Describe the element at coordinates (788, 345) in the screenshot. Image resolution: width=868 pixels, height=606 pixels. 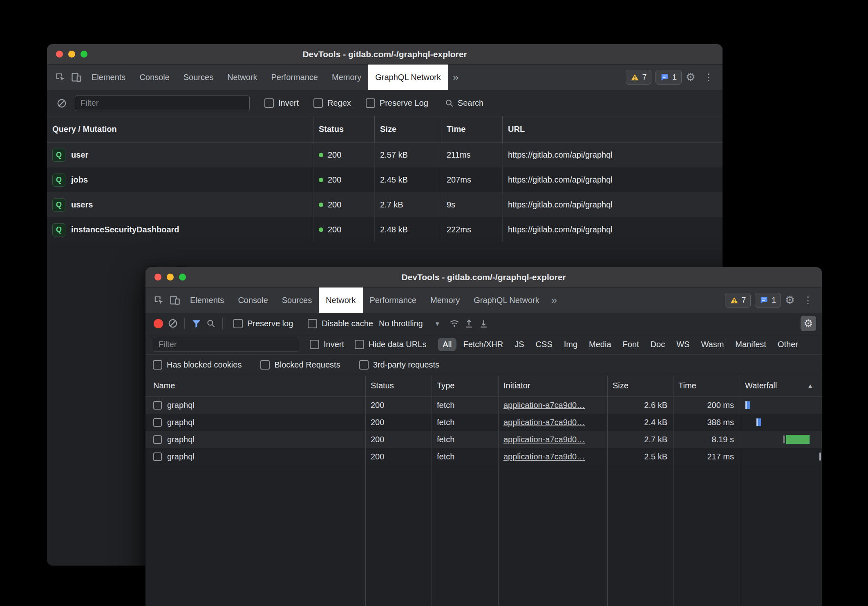
I see `filter-pill-other: Other` at that location.